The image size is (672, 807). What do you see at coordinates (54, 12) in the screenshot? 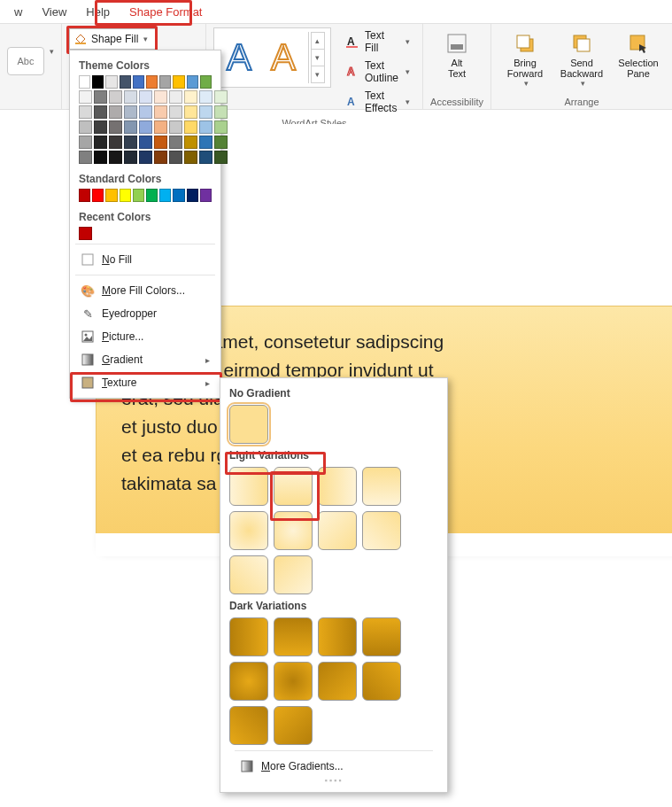
I see `menu-item-view: View` at bounding box center [54, 12].